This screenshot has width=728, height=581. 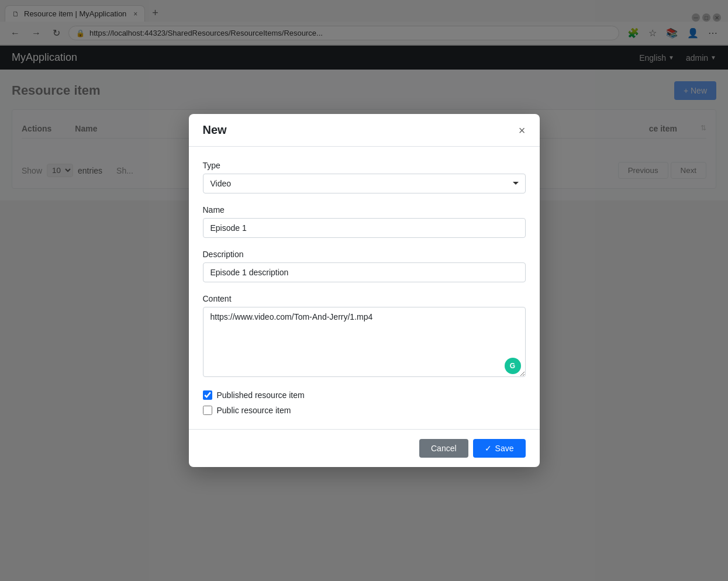 I want to click on modal-header: New ×, so click(x=364, y=130).